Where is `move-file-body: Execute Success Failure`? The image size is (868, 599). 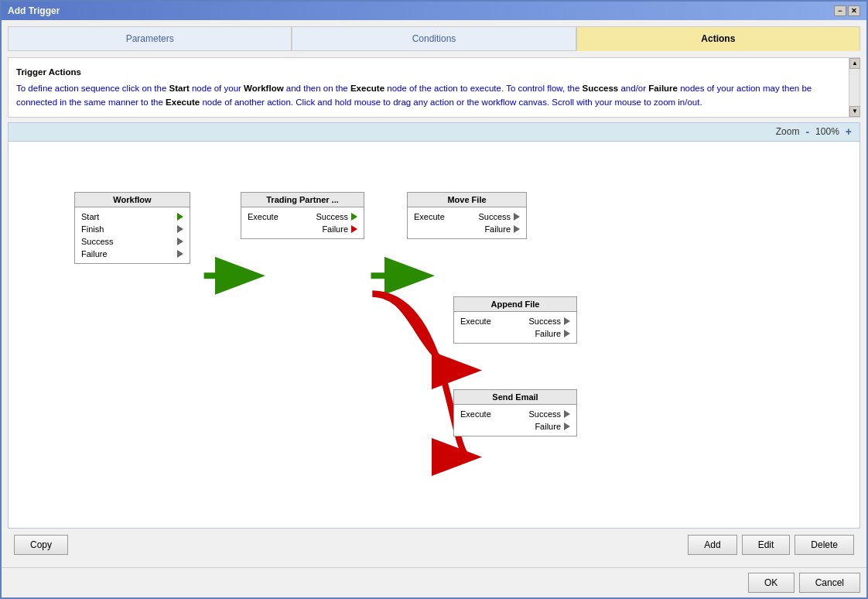 move-file-body: Execute Success Failure is located at coordinates (467, 223).